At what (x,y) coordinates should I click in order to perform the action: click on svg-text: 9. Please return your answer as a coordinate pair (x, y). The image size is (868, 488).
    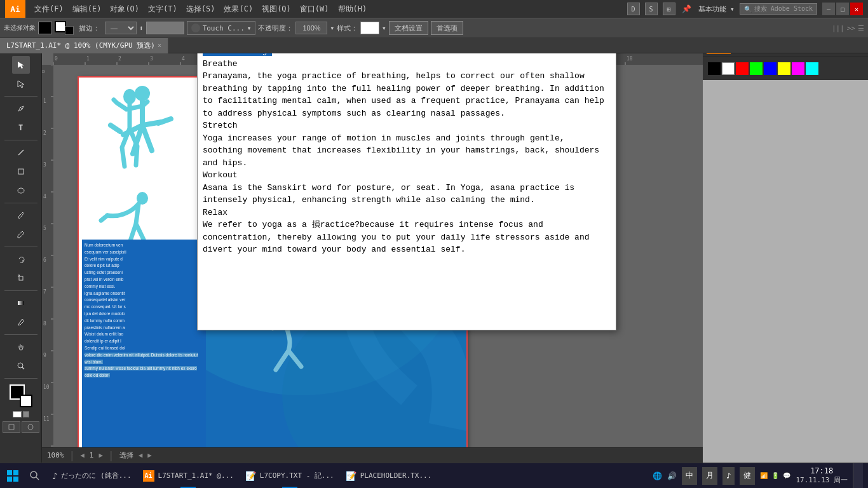
    Looking at the image, I should click on (44, 356).